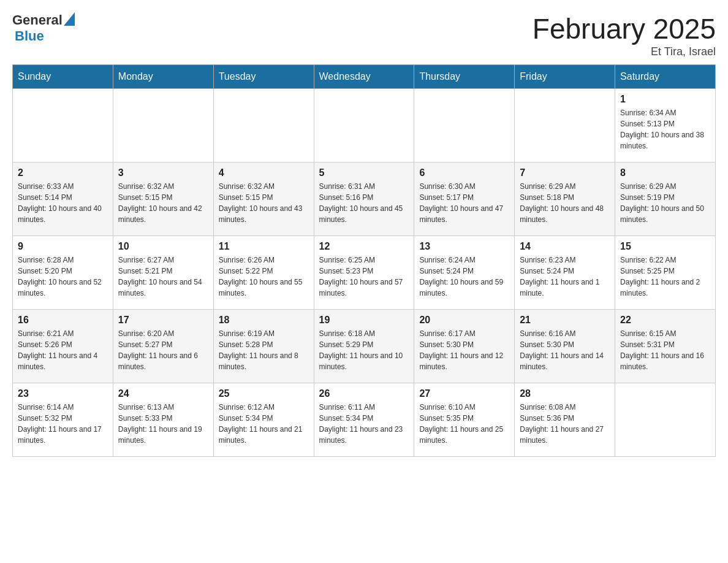  I want to click on day-number: 5, so click(364, 173).